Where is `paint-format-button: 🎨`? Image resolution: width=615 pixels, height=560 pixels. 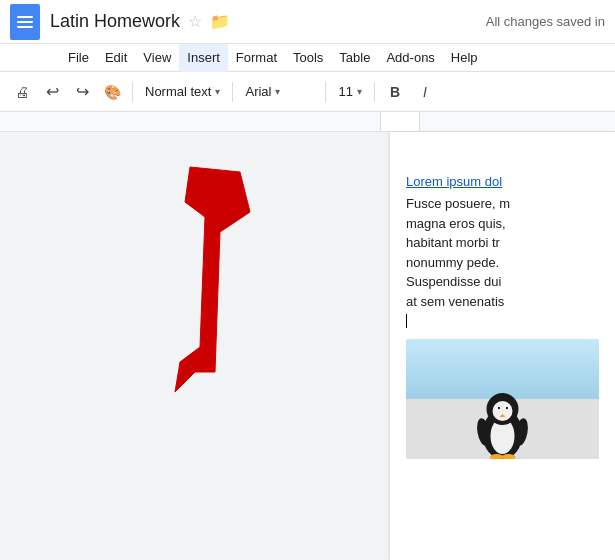
paint-format-button: 🎨 is located at coordinates (112, 92).